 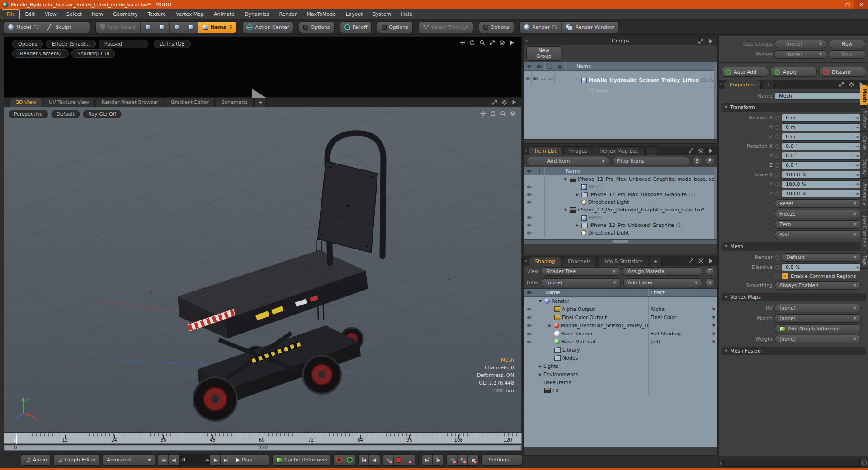 What do you see at coordinates (130, 102) in the screenshot?
I see `tab-render-preset-browser: Render Preset Browser` at bounding box center [130, 102].